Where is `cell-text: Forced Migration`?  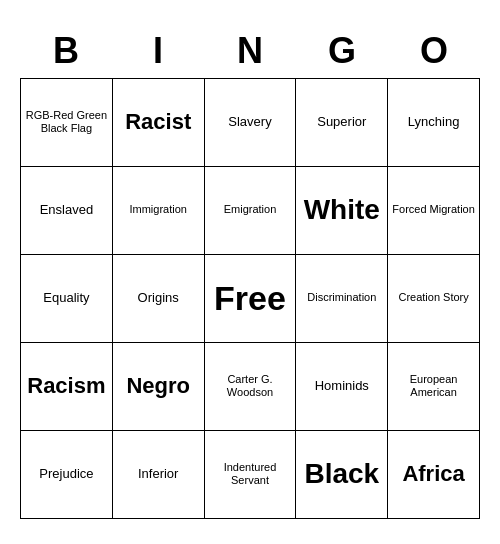 cell-text: Forced Migration is located at coordinates (434, 210).